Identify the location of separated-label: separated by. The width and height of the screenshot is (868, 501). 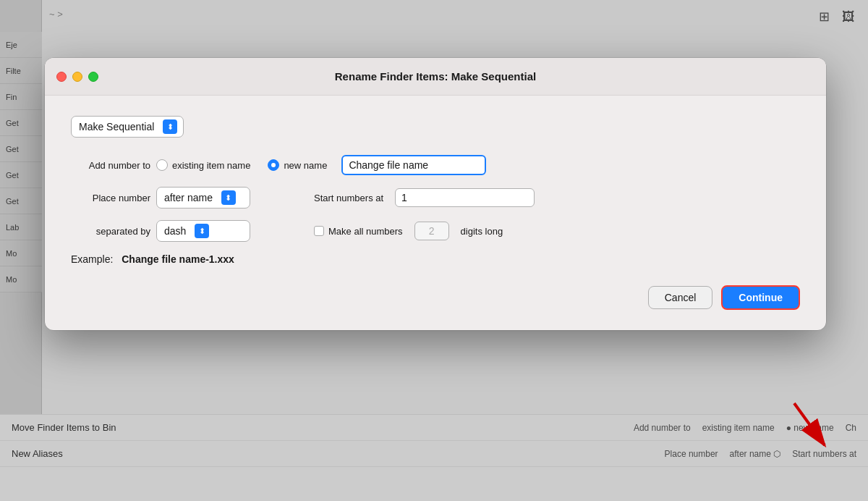
(111, 232).